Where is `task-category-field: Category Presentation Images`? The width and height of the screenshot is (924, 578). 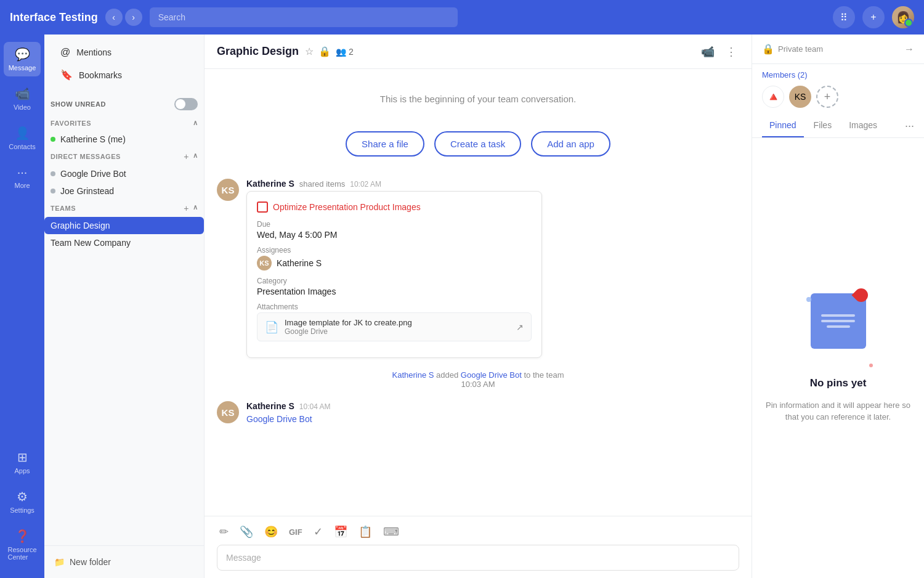
task-category-field: Category Presentation Images is located at coordinates (394, 287).